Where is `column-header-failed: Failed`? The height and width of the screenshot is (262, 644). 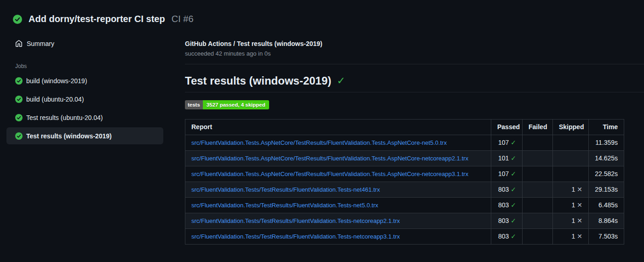
column-header-failed: Failed is located at coordinates (538, 127).